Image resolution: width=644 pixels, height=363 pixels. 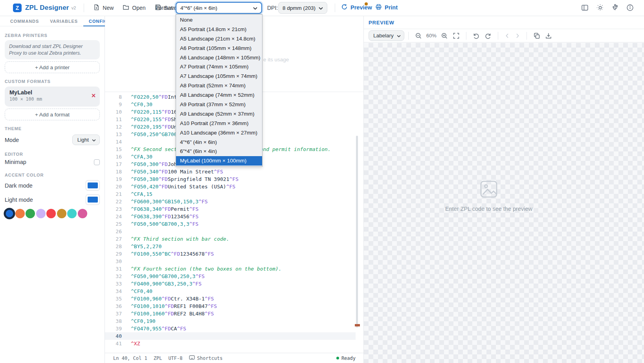 What do you see at coordinates (230, 224) in the screenshot?
I see `code-line: 25^FO50,500^GB700,3,3^FS` at bounding box center [230, 224].